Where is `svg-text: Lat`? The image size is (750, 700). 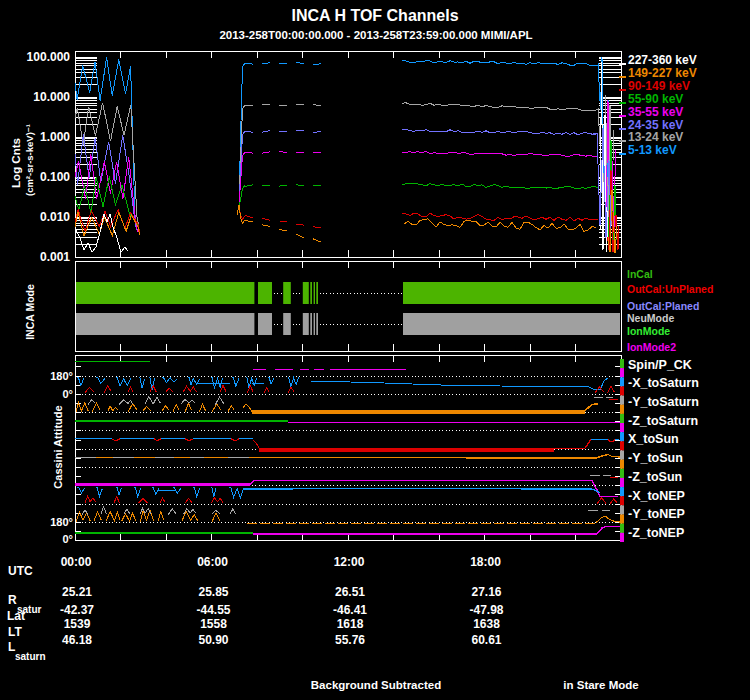
svg-text: Lat is located at coordinates (16, 616).